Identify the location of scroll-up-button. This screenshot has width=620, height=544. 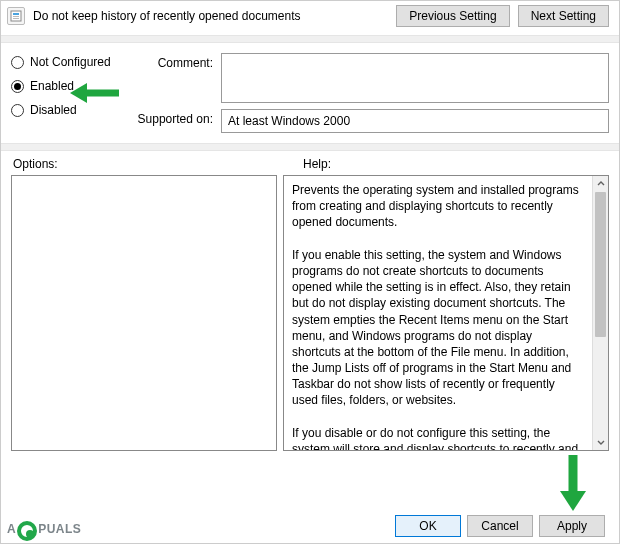
(600, 184).